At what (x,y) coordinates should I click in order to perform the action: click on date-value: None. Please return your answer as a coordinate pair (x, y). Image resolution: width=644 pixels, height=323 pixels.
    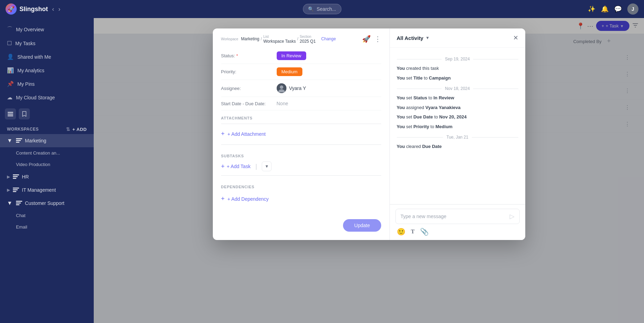
    Looking at the image, I should click on (329, 103).